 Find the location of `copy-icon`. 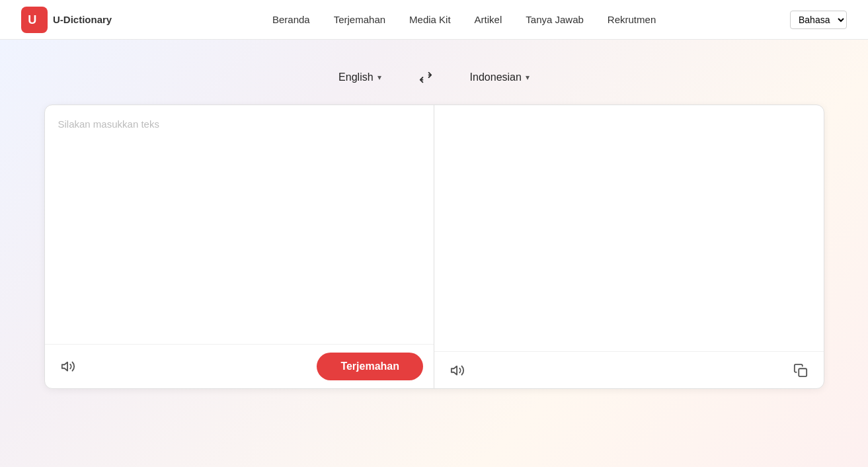

copy-icon is located at coordinates (801, 370).